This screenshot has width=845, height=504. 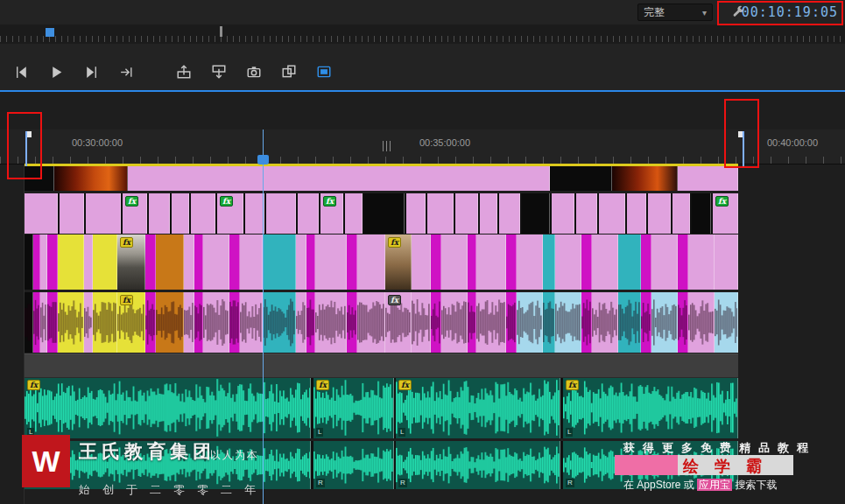 I want to click on step-forward-button, so click(x=91, y=72).